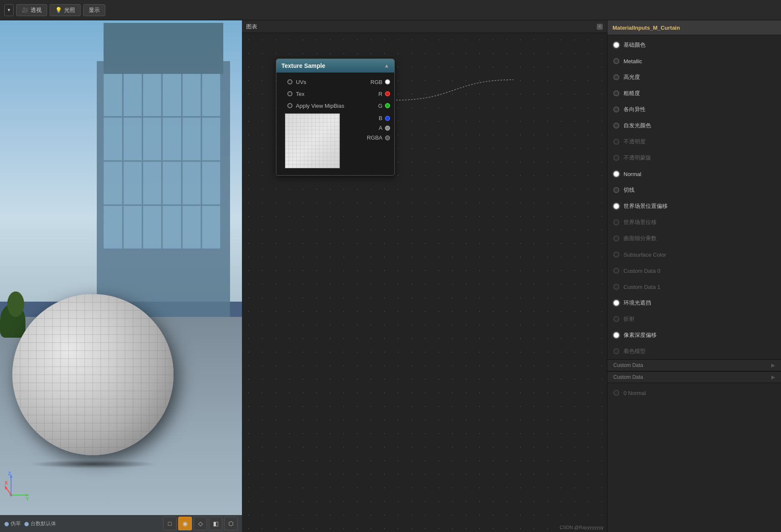 The image size is (781, 532). Describe the element at coordinates (616, 287) in the screenshot. I see `custom-data-1-pin` at that location.